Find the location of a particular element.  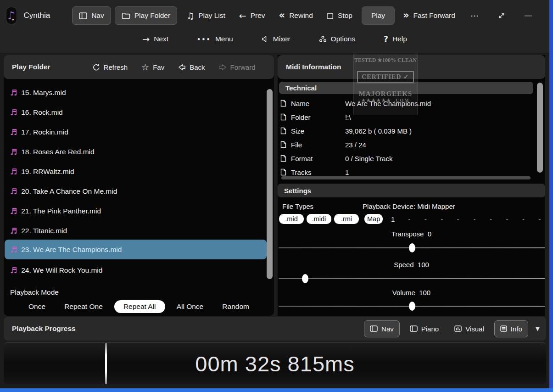

file-list-item: ♬20. Take A Chance On Me.mid is located at coordinates (136, 191).